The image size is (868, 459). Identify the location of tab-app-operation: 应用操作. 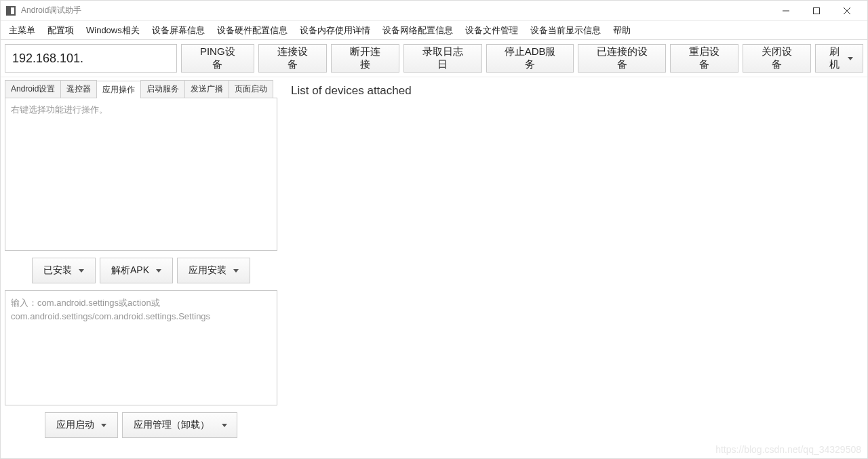
(119, 89).